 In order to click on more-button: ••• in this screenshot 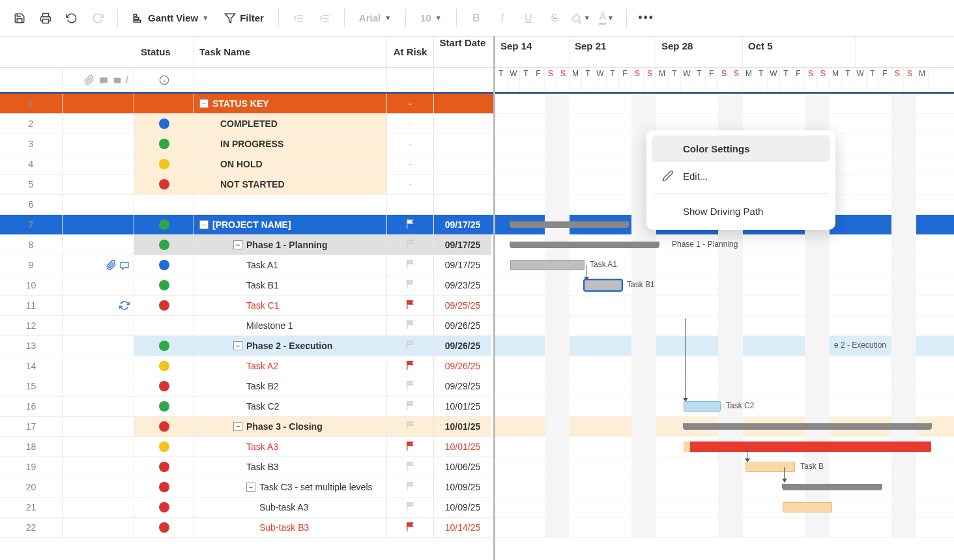, I will do `click(646, 18)`.